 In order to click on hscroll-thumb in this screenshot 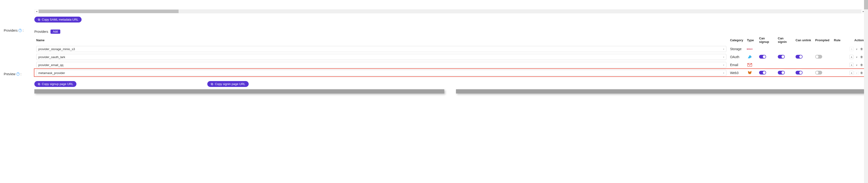, I will do `click(108, 11)`.